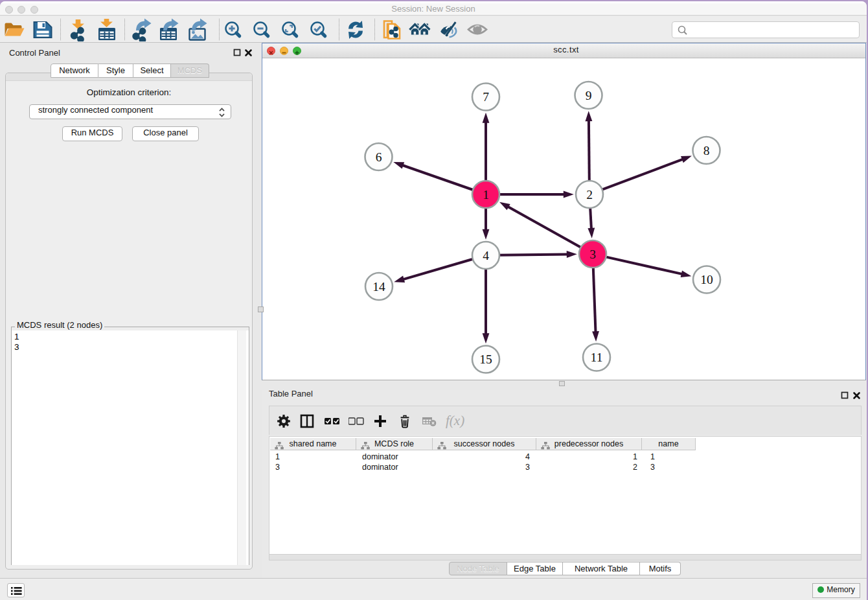  What do you see at coordinates (379, 157) in the screenshot?
I see `svg-text: 6` at bounding box center [379, 157].